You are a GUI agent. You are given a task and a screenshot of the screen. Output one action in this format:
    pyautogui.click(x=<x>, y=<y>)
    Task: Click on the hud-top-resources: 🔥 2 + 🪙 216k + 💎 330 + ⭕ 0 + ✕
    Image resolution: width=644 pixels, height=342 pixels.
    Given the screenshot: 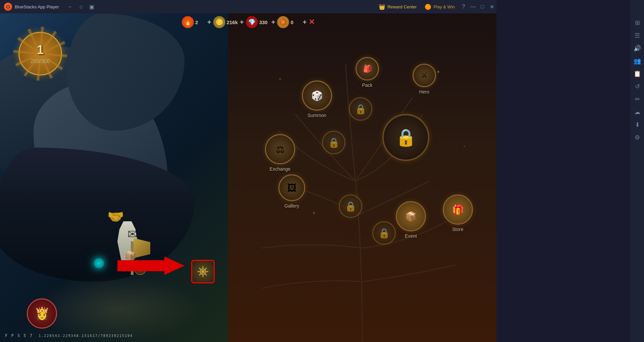 What is the action you would take?
    pyautogui.click(x=248, y=22)
    